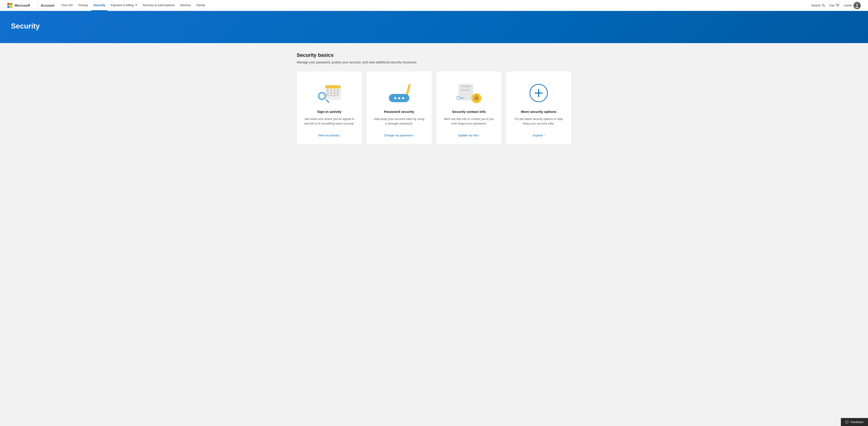  I want to click on cart-icon, so click(838, 5).